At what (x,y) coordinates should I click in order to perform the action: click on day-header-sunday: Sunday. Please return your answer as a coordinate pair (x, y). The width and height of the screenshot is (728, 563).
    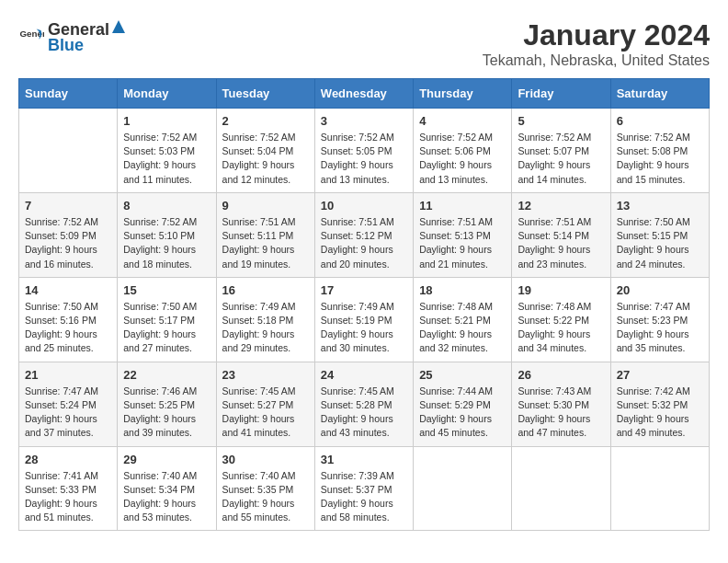
    Looking at the image, I should click on (68, 94).